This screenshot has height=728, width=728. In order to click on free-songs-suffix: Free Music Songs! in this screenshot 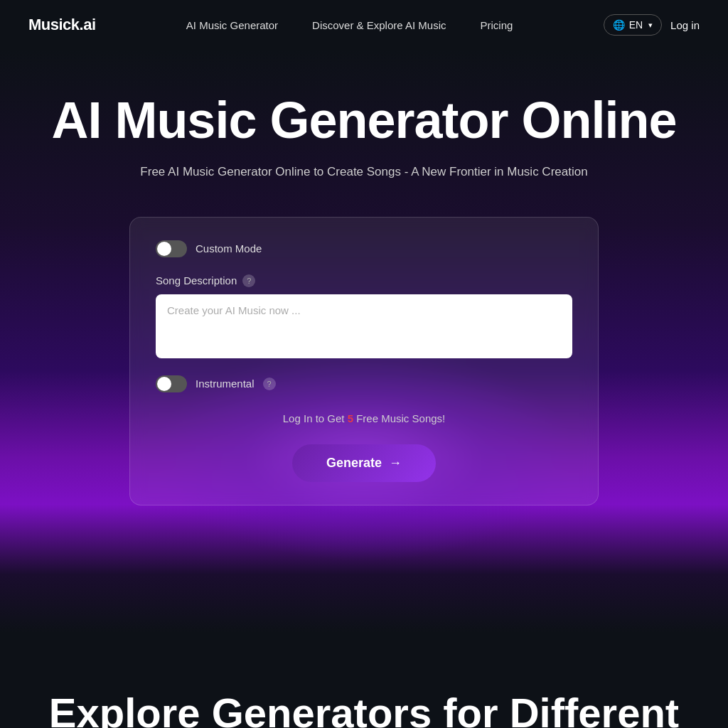, I will do `click(400, 418)`.